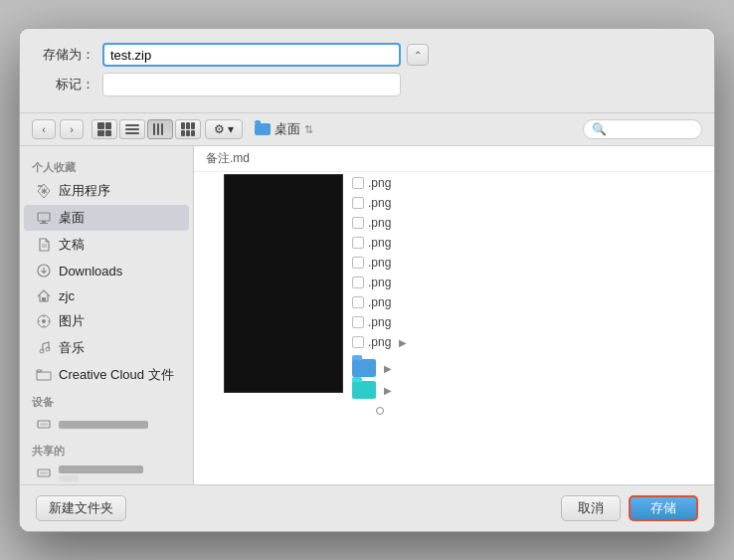 The width and height of the screenshot is (734, 560). Describe the element at coordinates (364, 368) in the screenshot. I see `blue-folder-icon` at that location.